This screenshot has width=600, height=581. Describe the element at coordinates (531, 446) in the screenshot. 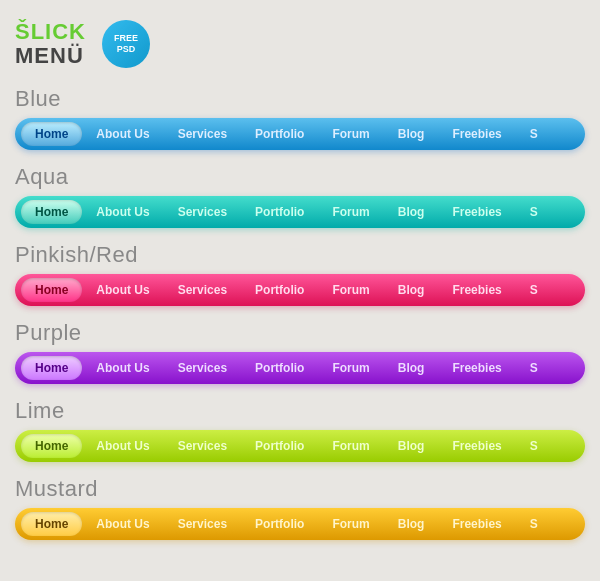

I see `nav-item-lime-s: S` at that location.